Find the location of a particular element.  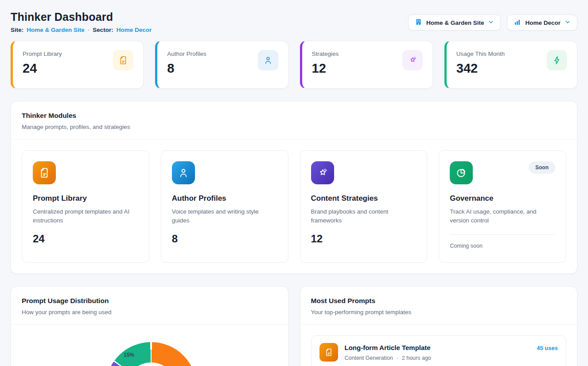

pie-chart-icon is located at coordinates (461, 173).